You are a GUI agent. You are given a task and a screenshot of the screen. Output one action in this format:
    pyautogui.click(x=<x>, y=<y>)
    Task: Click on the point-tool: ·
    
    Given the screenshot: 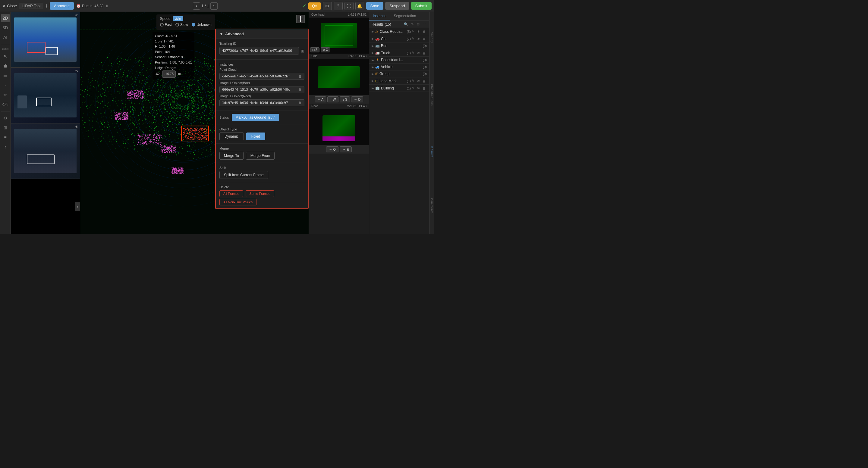 What is the action you would take?
    pyautogui.click(x=5, y=86)
    